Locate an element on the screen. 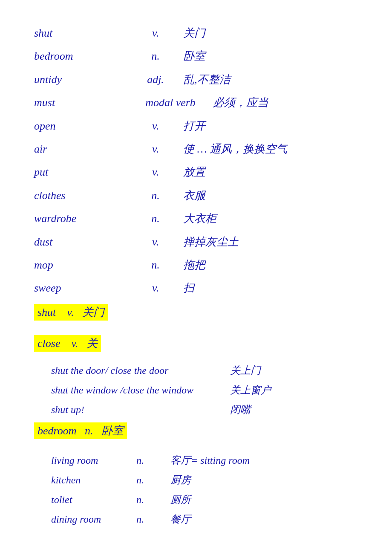 This screenshot has width=392, height=555. hl-close-pos: v. is located at coordinates (75, 344).